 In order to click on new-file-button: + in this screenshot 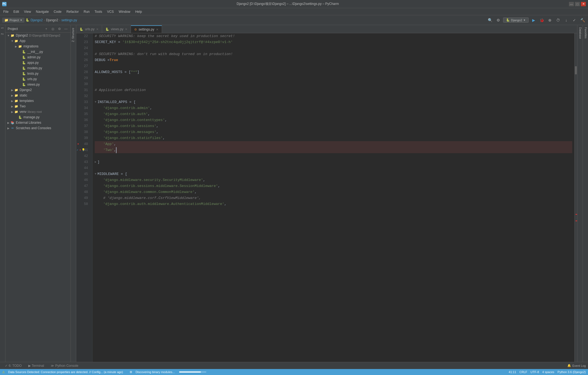, I will do `click(46, 29)`.